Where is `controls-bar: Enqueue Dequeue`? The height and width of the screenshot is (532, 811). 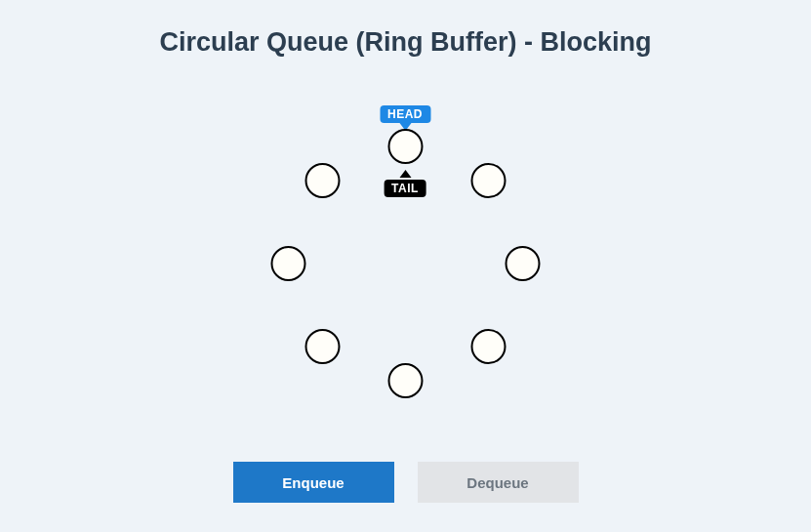
controls-bar: Enqueue Dequeue is located at coordinates (406, 482).